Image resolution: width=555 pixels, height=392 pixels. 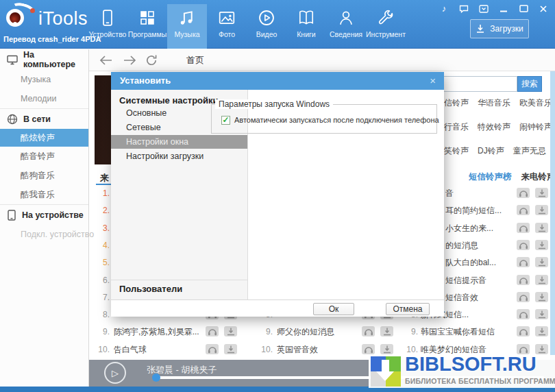 What do you see at coordinates (334, 309) in the screenshot?
I see `ok-button: Ок` at bounding box center [334, 309].